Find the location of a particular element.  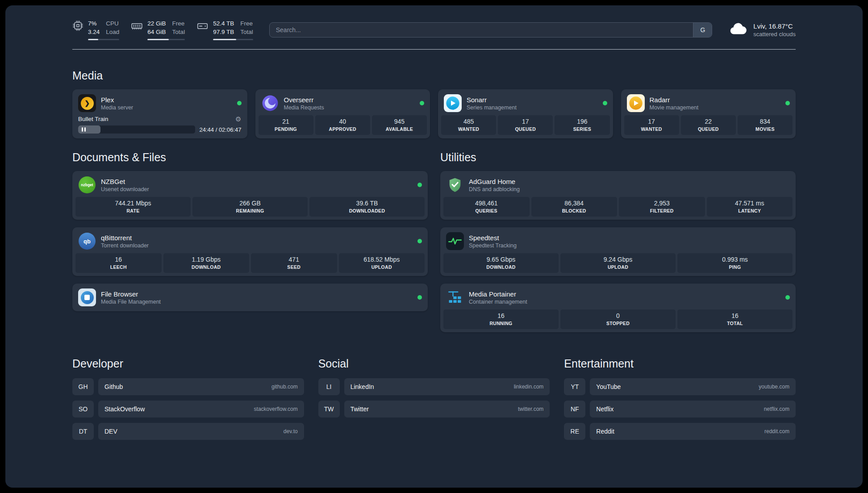

search-input is located at coordinates (481, 30).